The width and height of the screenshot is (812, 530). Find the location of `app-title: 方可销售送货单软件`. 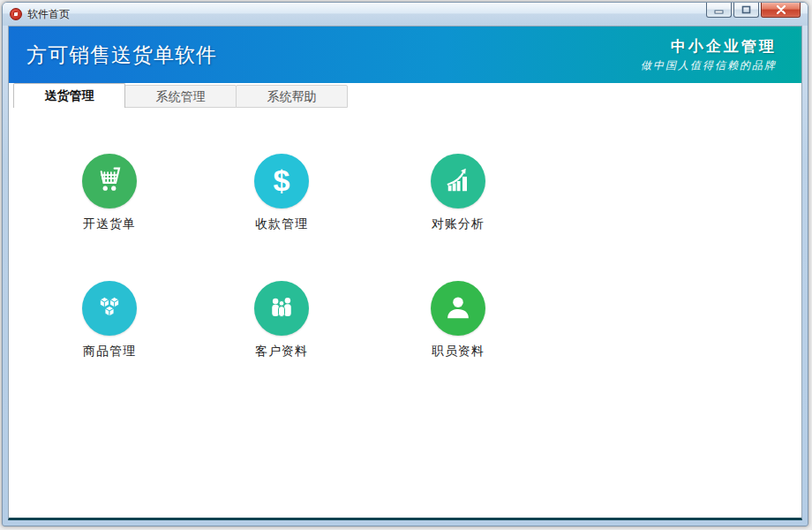

app-title: 方可销售送货单软件 is located at coordinates (122, 55).